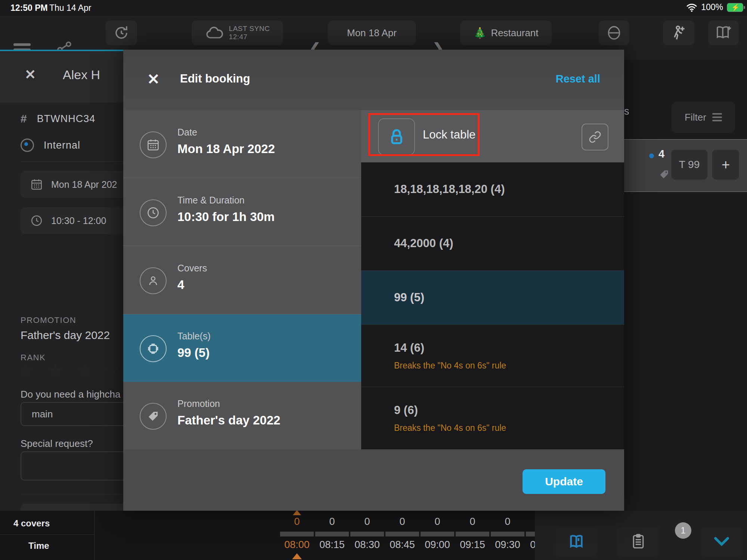 The width and height of the screenshot is (747, 560). I want to click on update-button: Update, so click(564, 482).